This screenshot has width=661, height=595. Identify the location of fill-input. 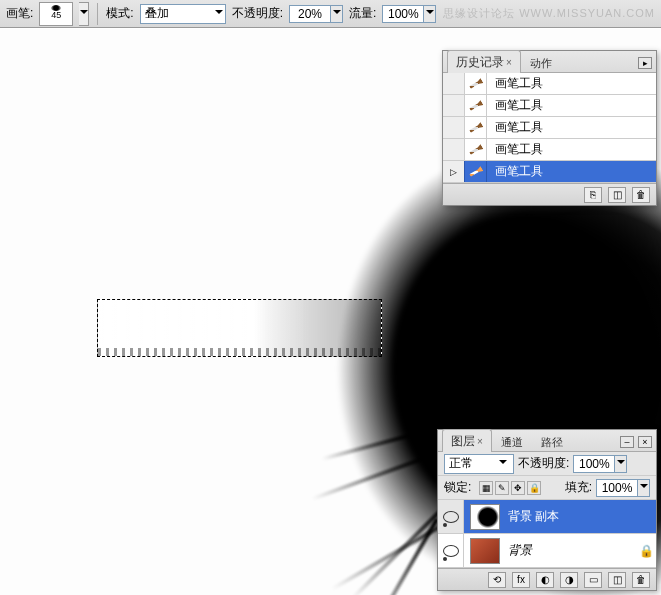
(617, 488).